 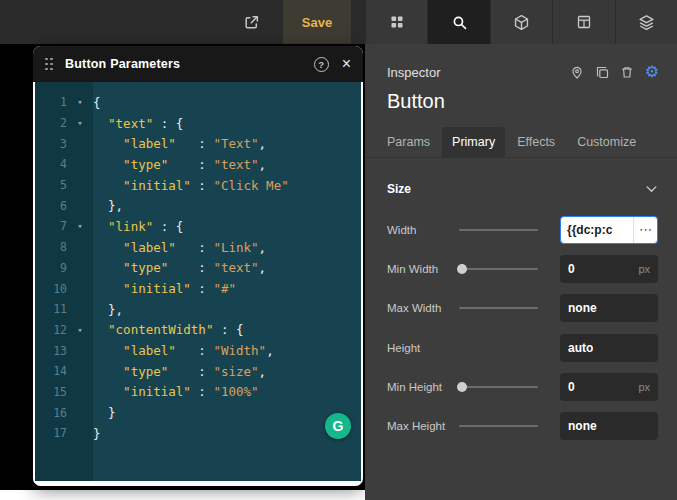 What do you see at coordinates (627, 72) in the screenshot?
I see `trash-icon` at bounding box center [627, 72].